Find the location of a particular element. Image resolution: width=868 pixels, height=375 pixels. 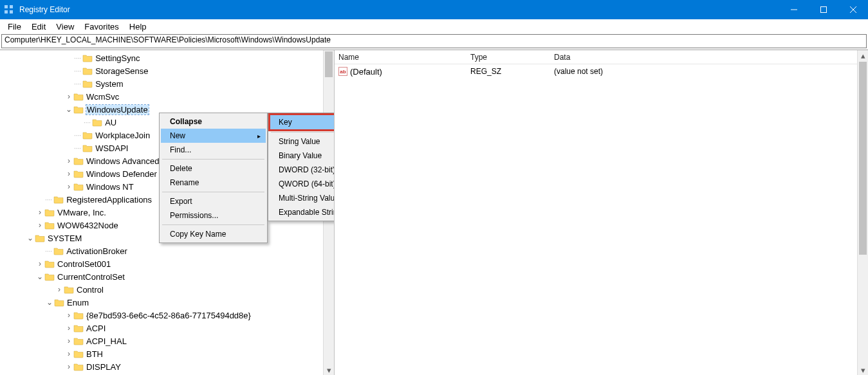

ctx-delete: Delete is located at coordinates (214, 169).